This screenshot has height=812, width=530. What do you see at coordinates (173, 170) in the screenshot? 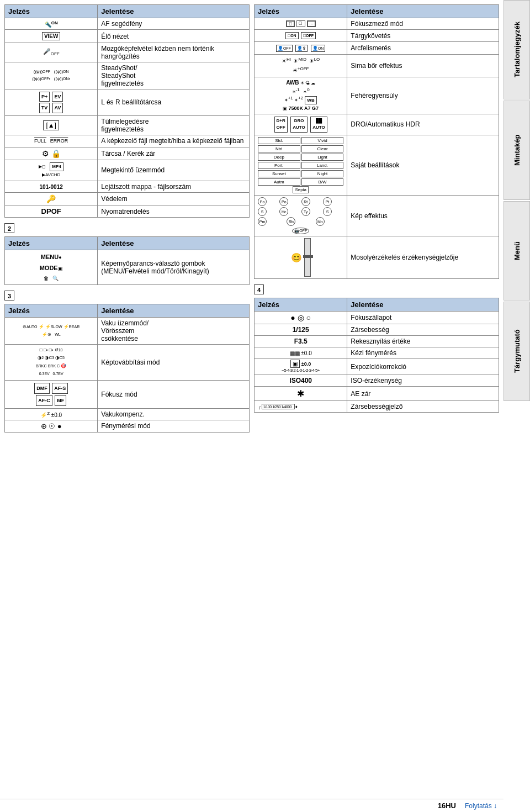
I see `playback-meaning: Megtekintő üzemmód` at bounding box center [173, 170].